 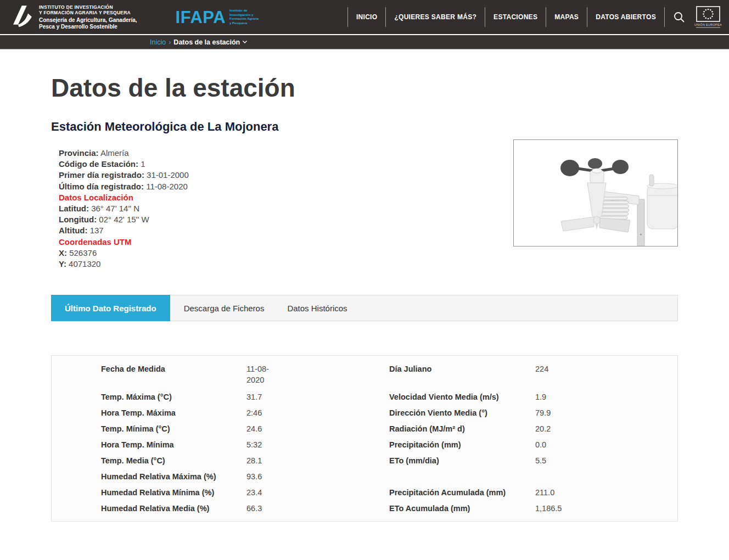 I want to click on weather-station-illustration, so click(x=596, y=193).